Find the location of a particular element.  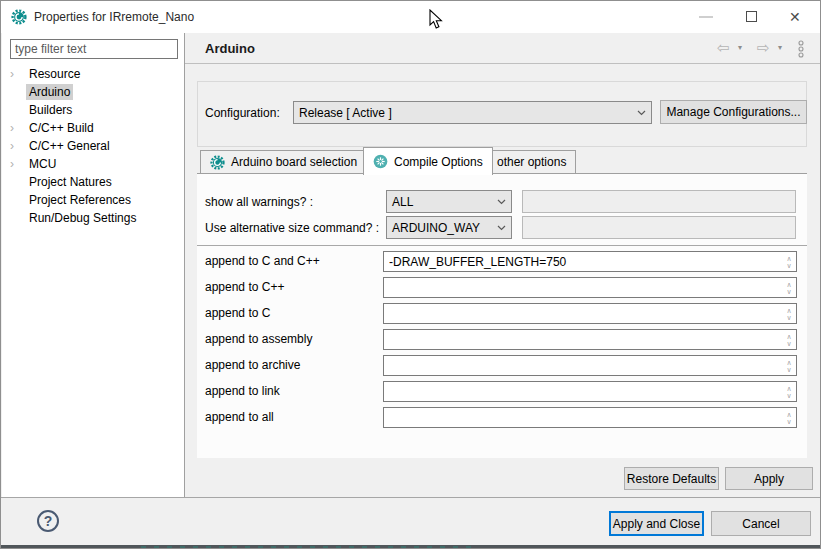

manage-configurations-button: Manage Configurations... is located at coordinates (734, 112).